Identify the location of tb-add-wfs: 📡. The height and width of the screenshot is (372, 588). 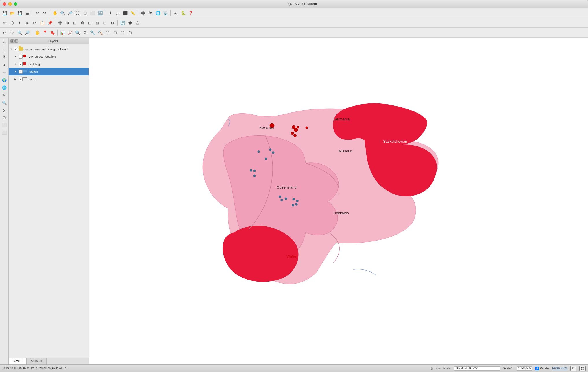
(165, 13).